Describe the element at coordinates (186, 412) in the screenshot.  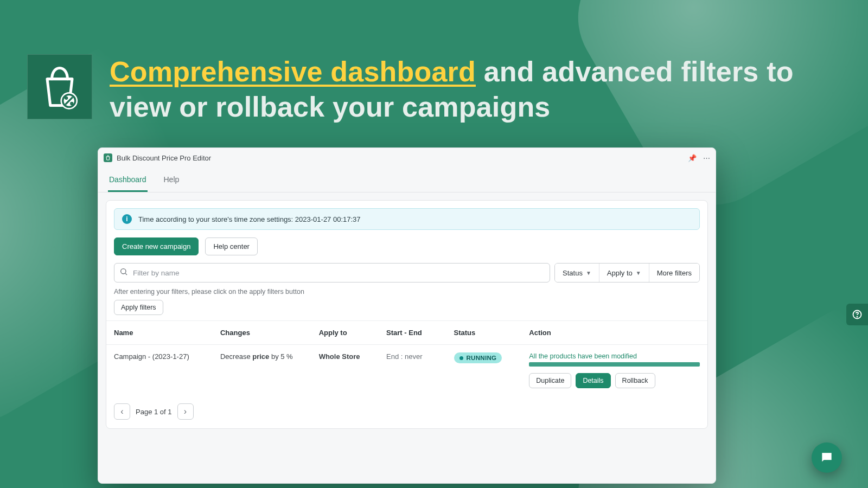
I see `next-page-button: ›` at that location.